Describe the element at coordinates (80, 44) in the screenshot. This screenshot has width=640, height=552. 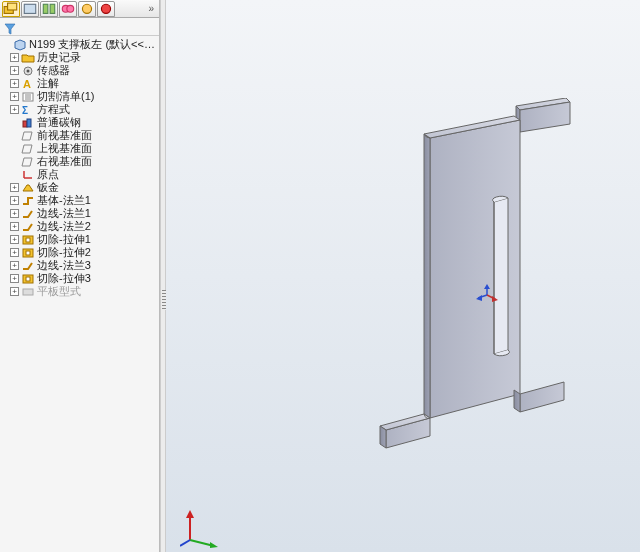
I see `tree-root: N199 支撑板左 (默认<<默认>_显` at that location.